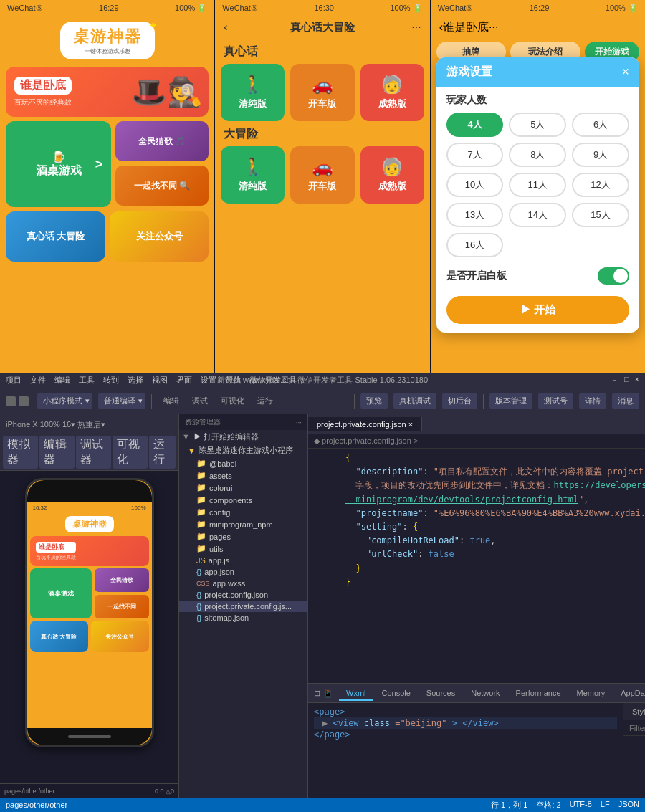  Describe the element at coordinates (538, 215) in the screenshot. I see `player-btn-14: 14人` at that location.